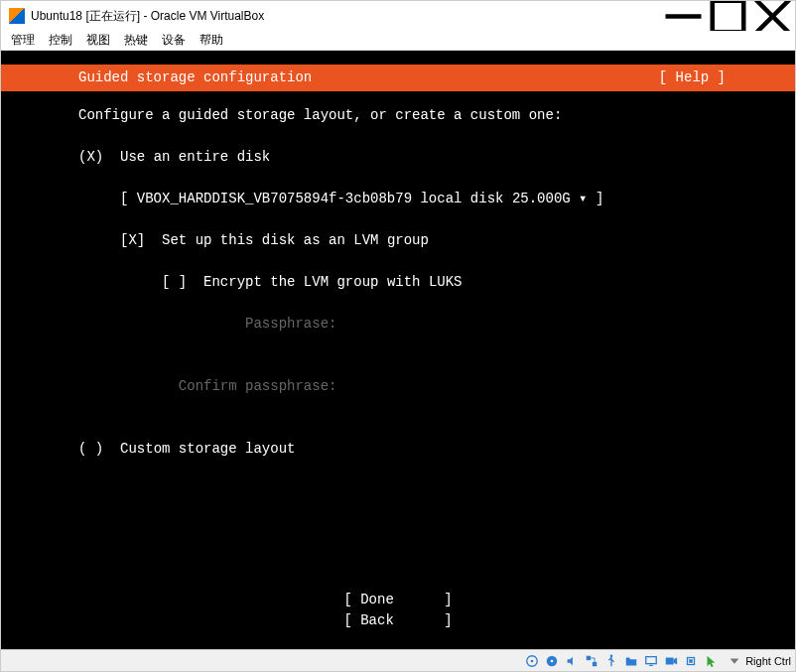  I want to click on option-custom-marker: ( ), so click(91, 449).